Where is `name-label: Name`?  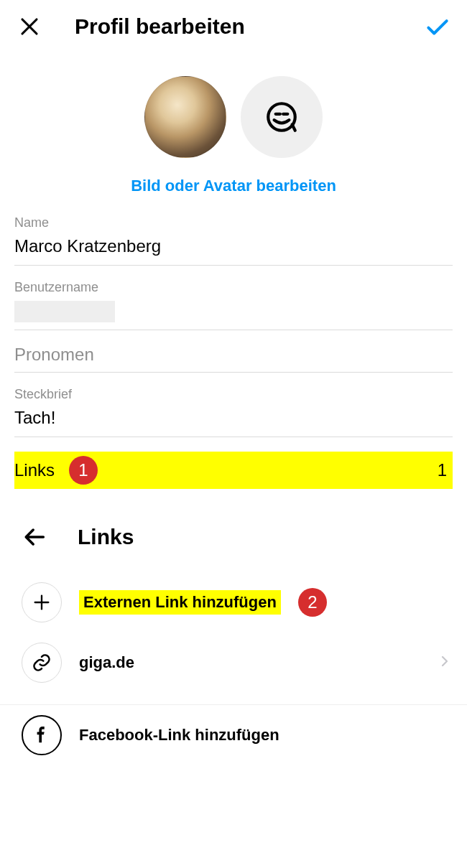
name-label: Name is located at coordinates (234, 223).